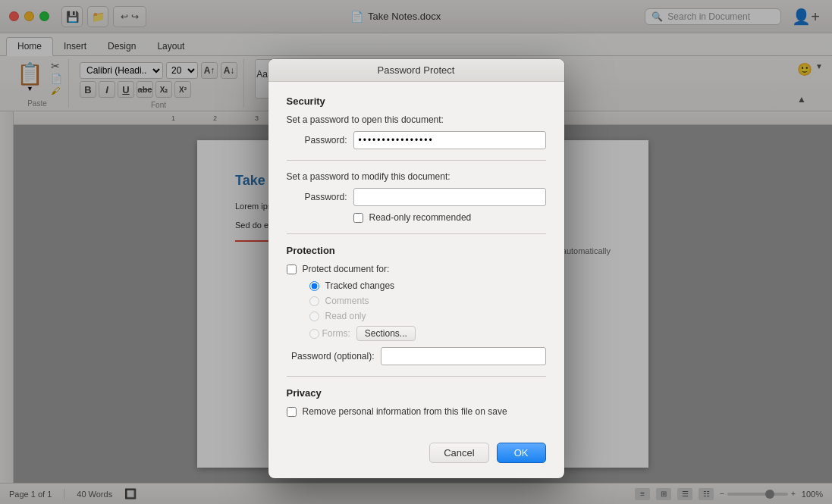 The height and width of the screenshot is (504, 832). I want to click on comments-radio, so click(314, 302).